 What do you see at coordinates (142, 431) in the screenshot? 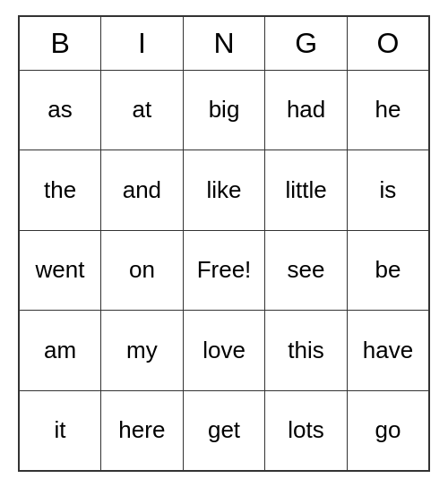
I see `cell-4-1: here` at bounding box center [142, 431].